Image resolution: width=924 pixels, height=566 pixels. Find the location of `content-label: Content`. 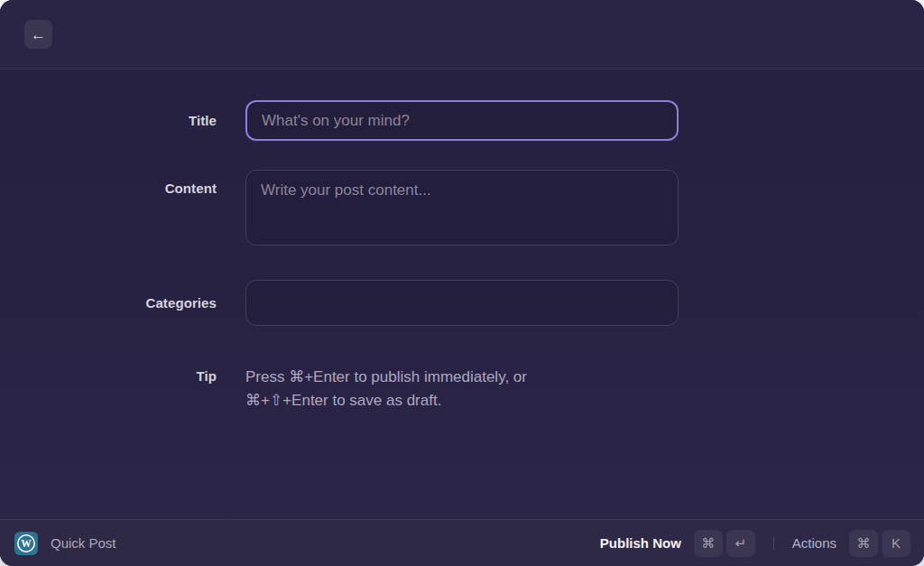

content-label: Content is located at coordinates (108, 182).